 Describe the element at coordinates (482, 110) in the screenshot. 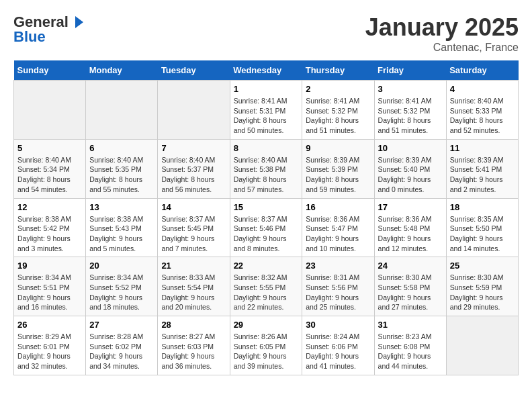

I see `calendar-cell: 4Sunrise: 8:40 AM Sunset: 5:33 PM Daylig…` at that location.